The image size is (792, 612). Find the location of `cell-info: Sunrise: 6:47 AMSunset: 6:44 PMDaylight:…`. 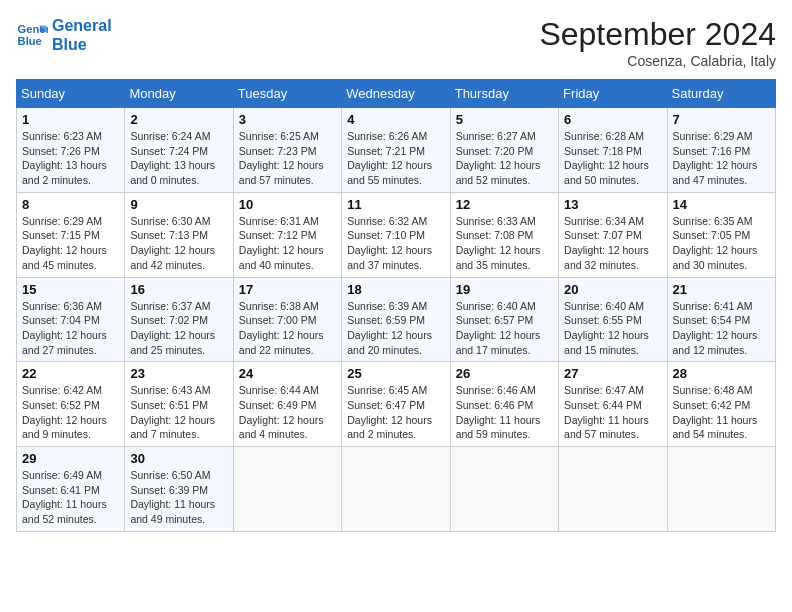

cell-info: Sunrise: 6:47 AMSunset: 6:44 PMDaylight:… is located at coordinates (612, 412).